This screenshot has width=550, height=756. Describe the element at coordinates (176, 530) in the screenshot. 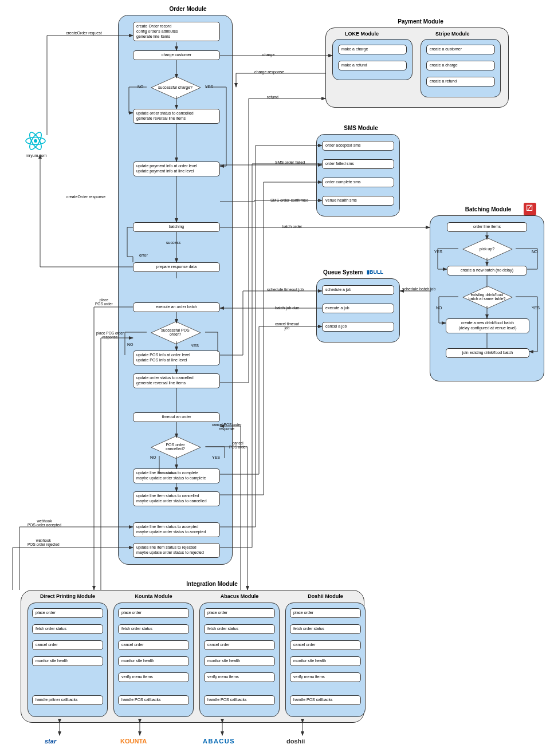

I see `order-accepted-box: update line item status to accepted mayb…` at that location.